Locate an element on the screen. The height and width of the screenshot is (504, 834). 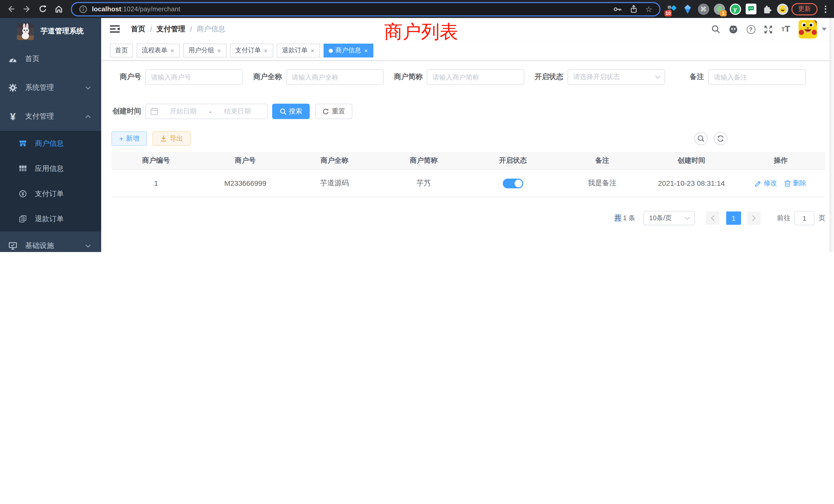
fullscreen-icon is located at coordinates (768, 29).